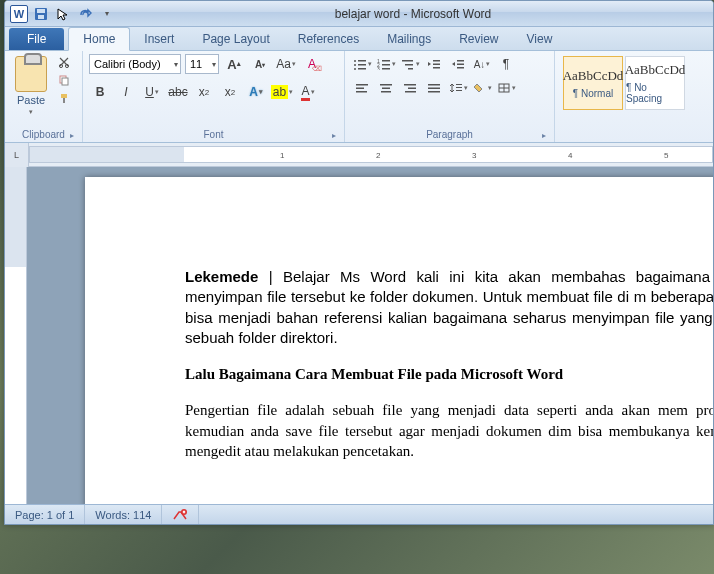 This screenshot has width=714, height=574. Describe the element at coordinates (204, 92) in the screenshot. I see `subscript-button: x2` at that location.